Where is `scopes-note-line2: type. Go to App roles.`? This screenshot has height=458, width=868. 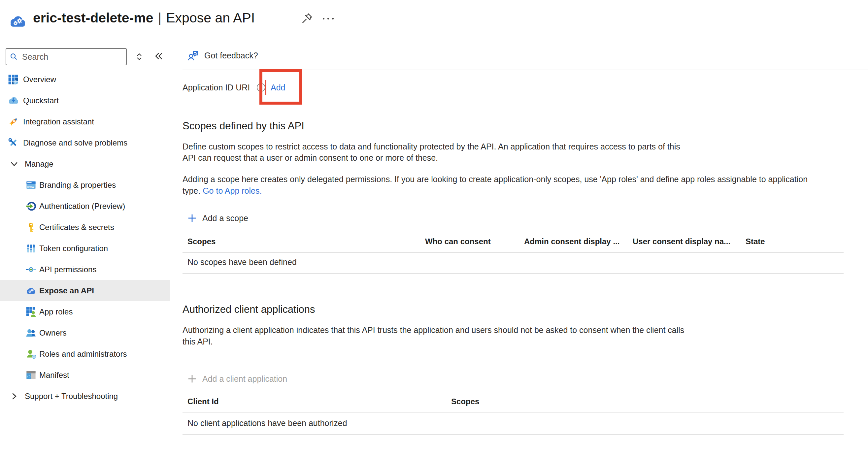
scopes-note-line2: type. Go to App roles. is located at coordinates (222, 191).